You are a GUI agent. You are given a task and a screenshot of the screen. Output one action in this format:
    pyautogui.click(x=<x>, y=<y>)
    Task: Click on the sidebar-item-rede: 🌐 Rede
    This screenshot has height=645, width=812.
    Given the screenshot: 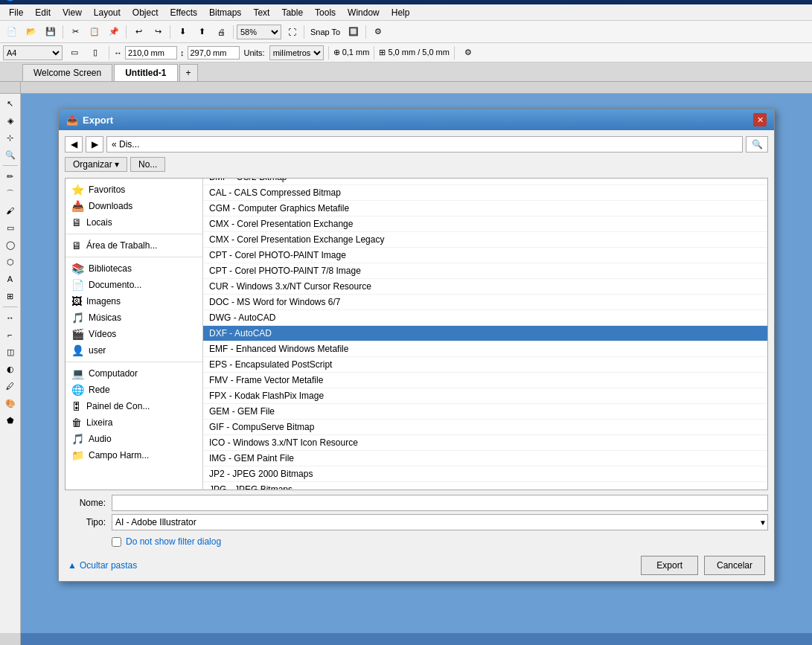 What is the action you would take?
    pyautogui.click(x=134, y=390)
    